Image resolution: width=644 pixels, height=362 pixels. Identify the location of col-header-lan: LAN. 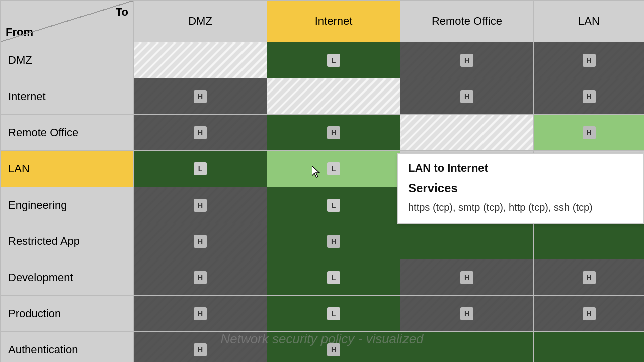
(589, 21).